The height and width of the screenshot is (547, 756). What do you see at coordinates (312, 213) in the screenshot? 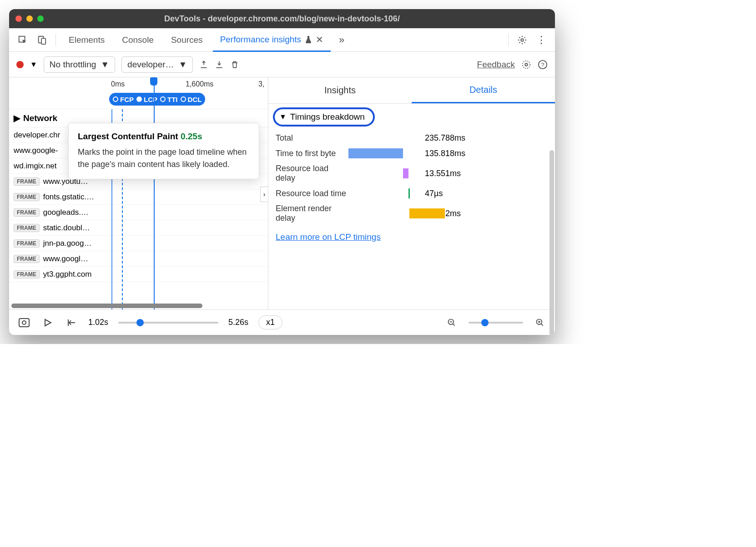
I see `timing-label: Element render delay` at bounding box center [312, 213].